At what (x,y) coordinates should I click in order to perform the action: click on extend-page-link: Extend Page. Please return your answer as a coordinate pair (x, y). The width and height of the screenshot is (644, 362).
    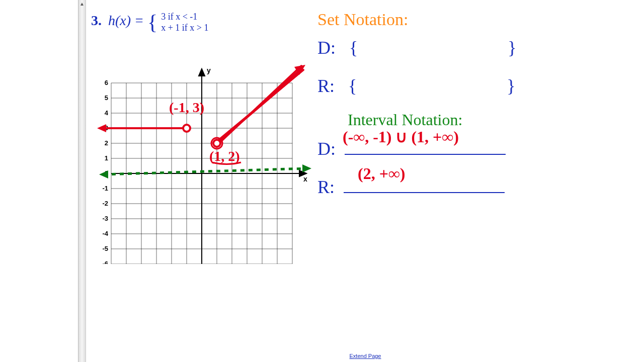
    Looking at the image, I should click on (365, 356).